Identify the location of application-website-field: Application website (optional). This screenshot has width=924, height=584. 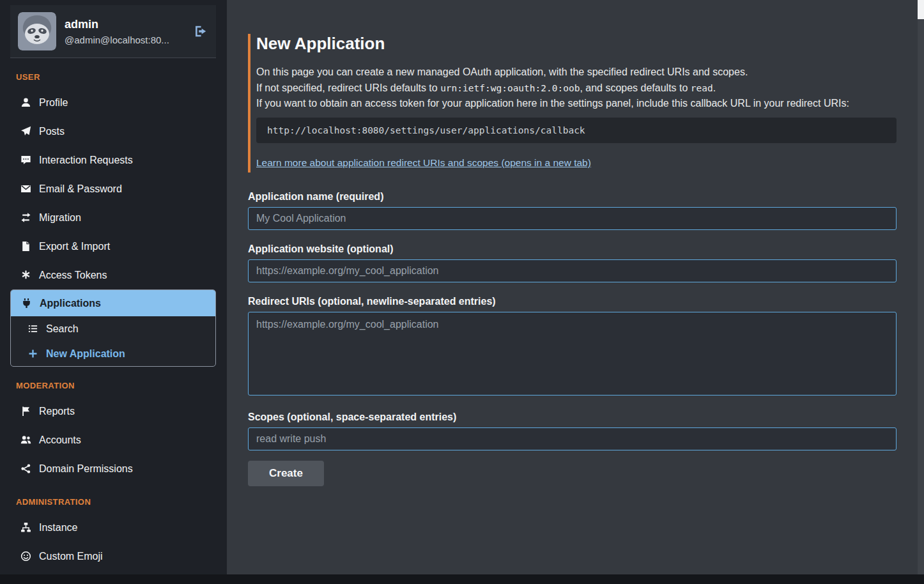
(573, 263).